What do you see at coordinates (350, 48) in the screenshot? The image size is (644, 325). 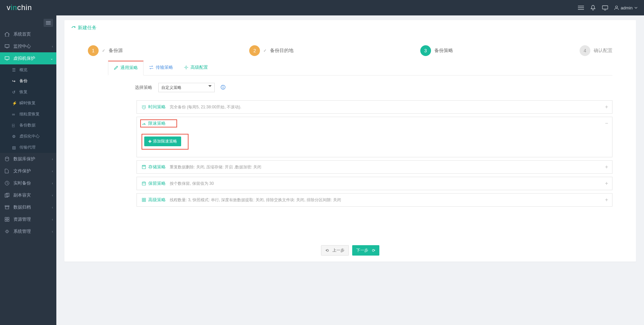 I see `wizard-steps: 1✓备份源 2✓备份目的地 3备份策略 4确认配置` at bounding box center [350, 48].